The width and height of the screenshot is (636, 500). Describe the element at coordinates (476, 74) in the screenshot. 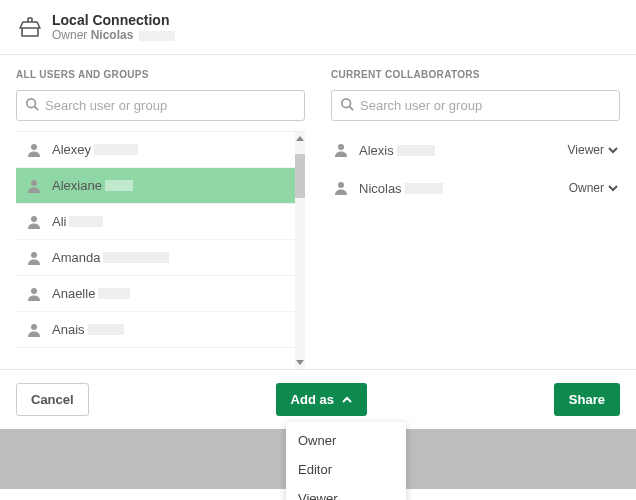

I see `collaborators-label: CURRENT COLLABORATORS` at that location.